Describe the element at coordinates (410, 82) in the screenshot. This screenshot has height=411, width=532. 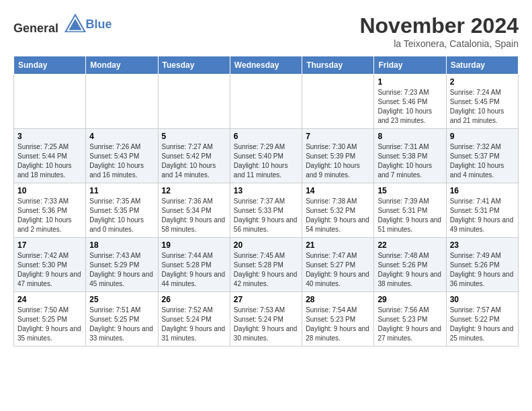
I see `day-number: 1` at that location.